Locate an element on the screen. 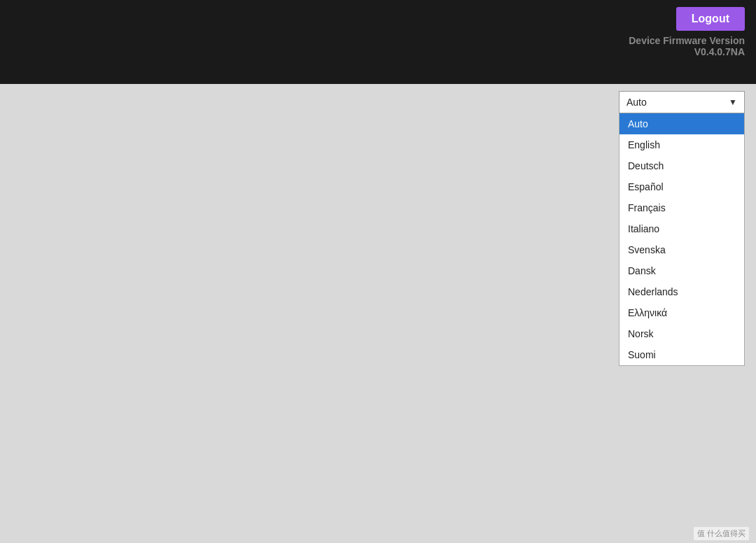 This screenshot has width=756, height=543. language-option: Dansk is located at coordinates (682, 271).